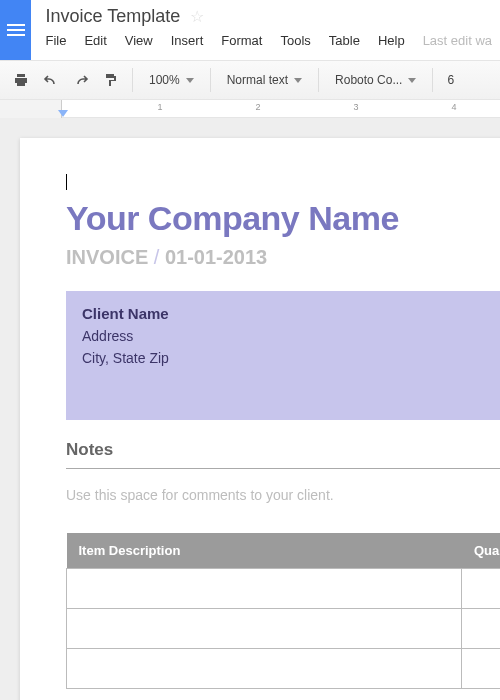 The width and height of the screenshot is (500, 700). I want to click on undo-button, so click(51, 80).